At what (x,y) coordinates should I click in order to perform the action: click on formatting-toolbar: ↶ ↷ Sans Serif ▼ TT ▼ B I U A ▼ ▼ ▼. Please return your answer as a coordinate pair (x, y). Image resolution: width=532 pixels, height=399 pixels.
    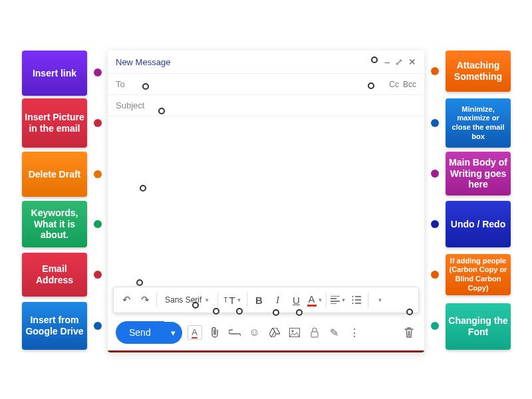
    Looking at the image, I should click on (266, 300).